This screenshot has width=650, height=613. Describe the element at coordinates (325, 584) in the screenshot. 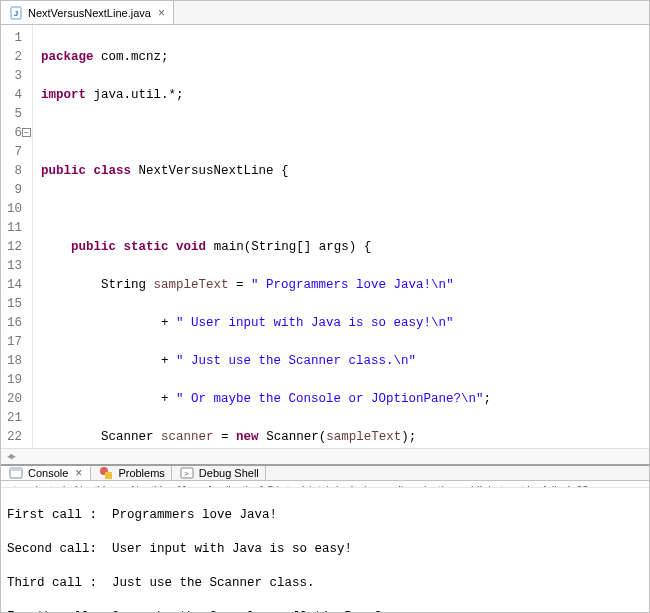

I see `console-line: Third call : Just use the Scanner class.` at that location.